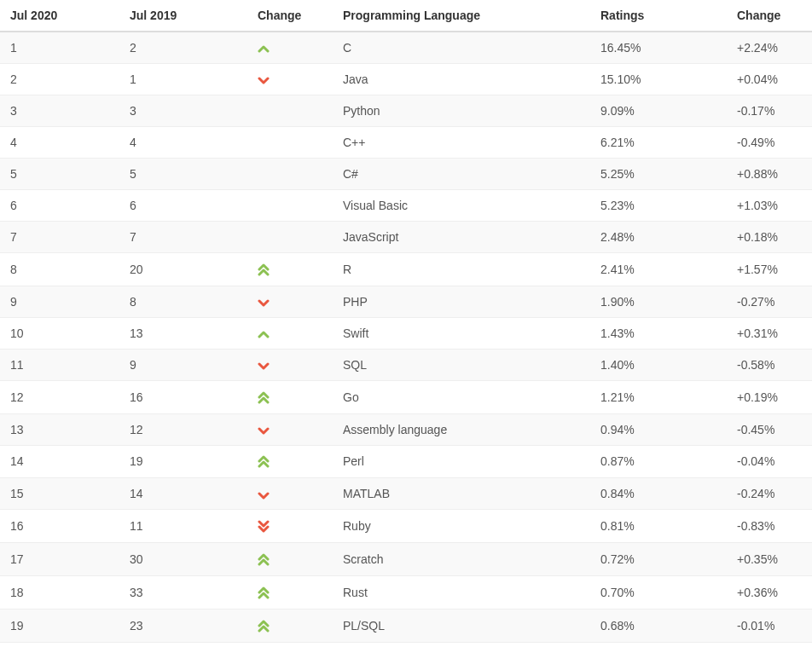  Describe the element at coordinates (658, 559) in the screenshot. I see `cell-ratings: 0.72%` at that location.